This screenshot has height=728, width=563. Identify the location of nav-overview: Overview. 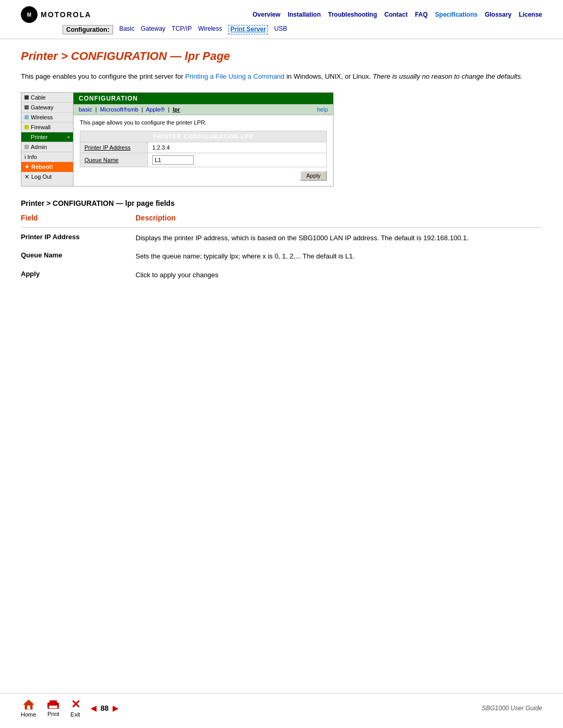
(267, 15).